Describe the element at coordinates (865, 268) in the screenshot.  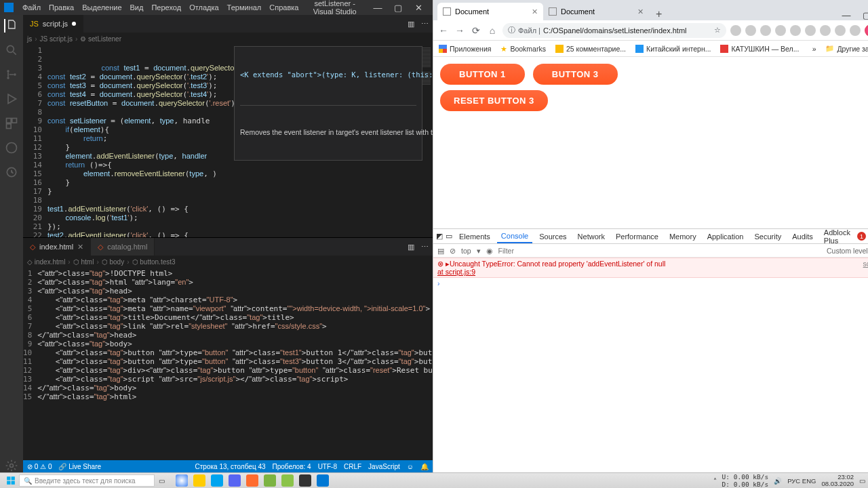
I see `error-location-link: script.js:9` at that location.